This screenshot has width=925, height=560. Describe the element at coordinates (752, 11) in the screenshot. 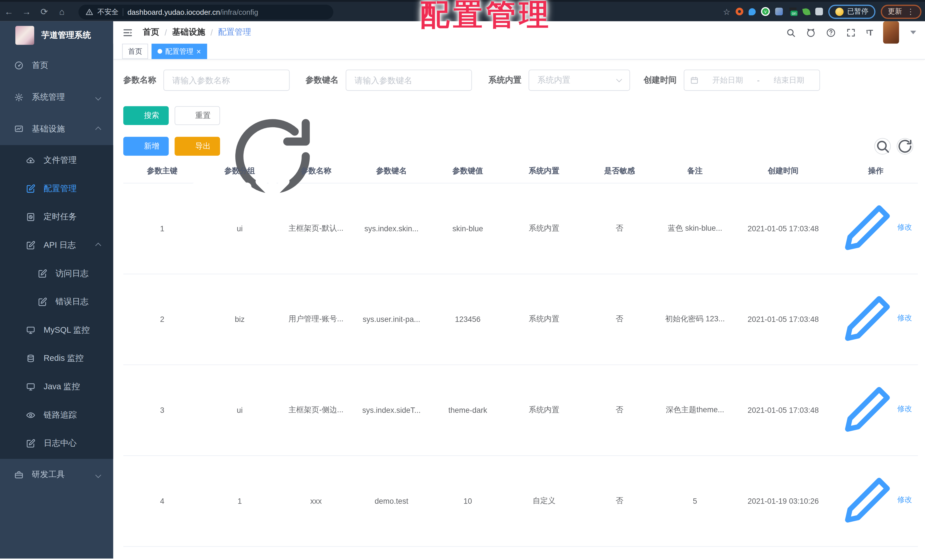

I see `extension-pin-icon` at that location.